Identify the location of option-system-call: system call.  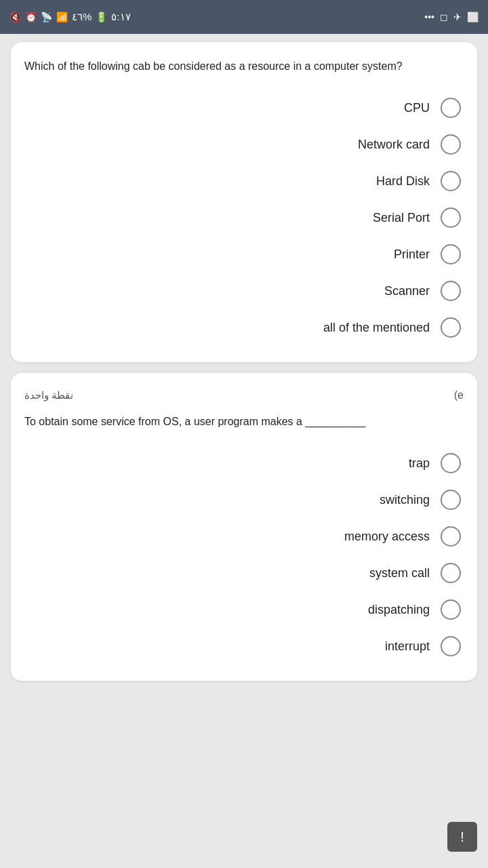
(244, 573).